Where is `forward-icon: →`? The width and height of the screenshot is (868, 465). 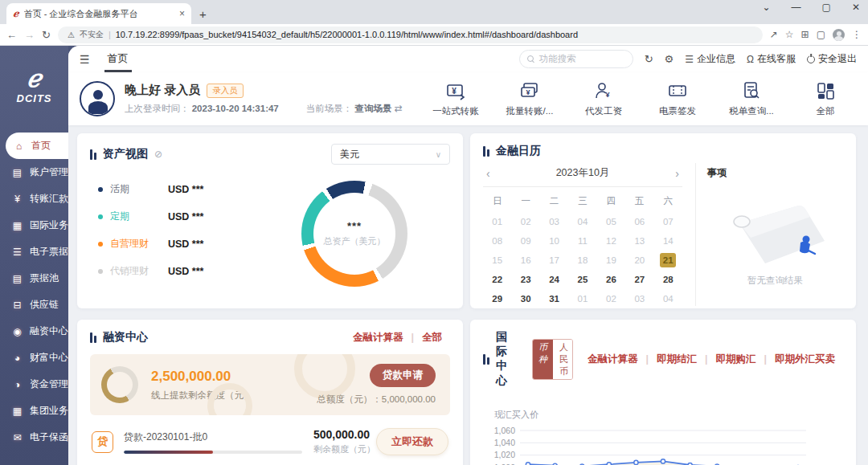
forward-icon: → is located at coordinates (29, 35).